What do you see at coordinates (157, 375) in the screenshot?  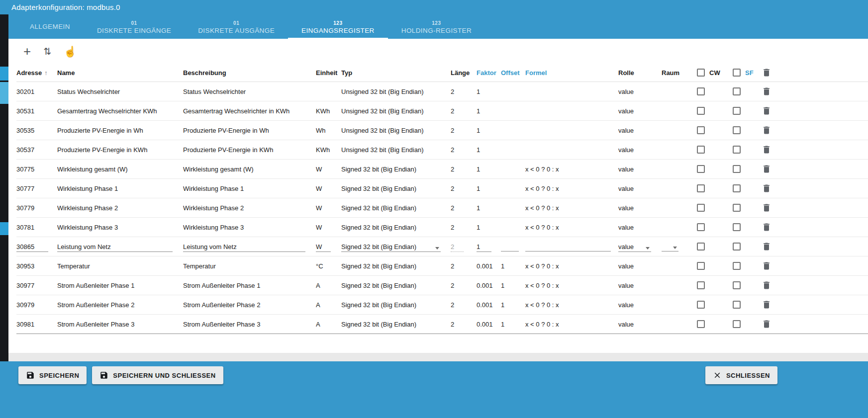 I see `save-close-button: SPEICHERN UND SCHLIESSEN` at bounding box center [157, 375].